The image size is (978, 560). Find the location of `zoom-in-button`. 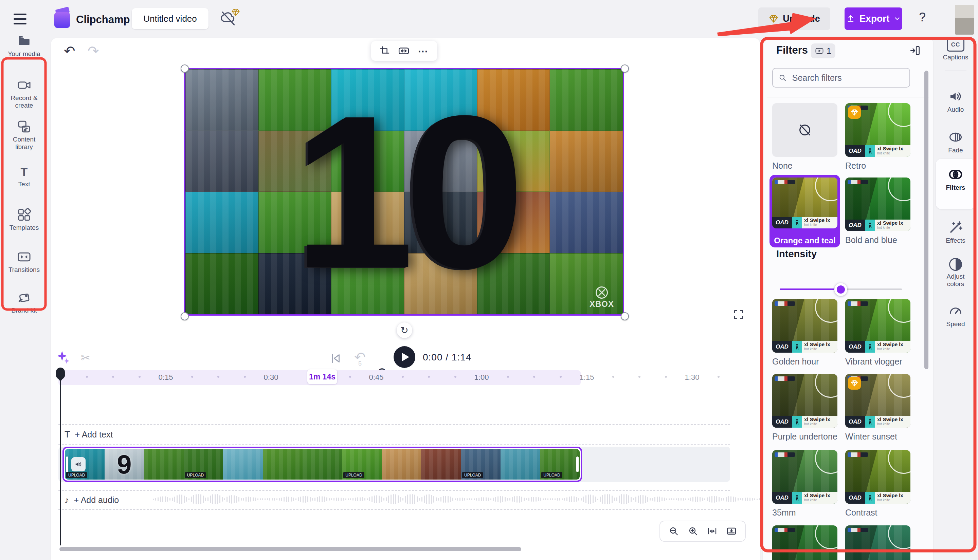

zoom-in-button is located at coordinates (693, 531).